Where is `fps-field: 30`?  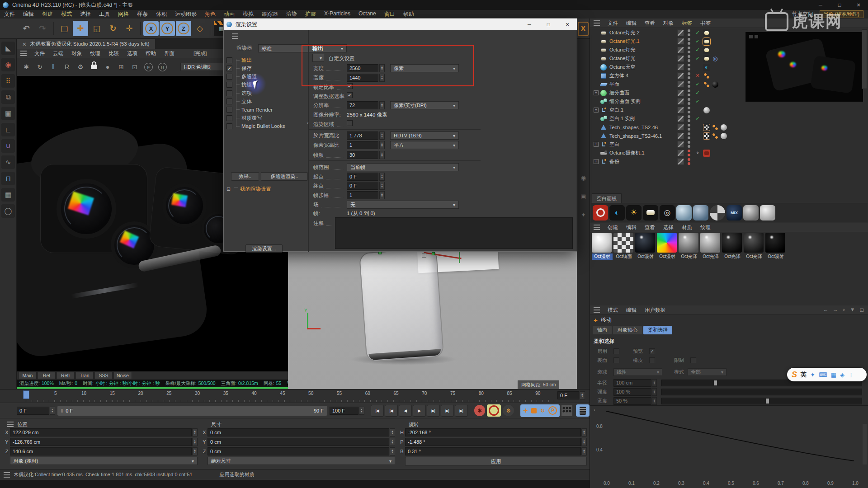
fps-field: 30 is located at coordinates (363, 155).